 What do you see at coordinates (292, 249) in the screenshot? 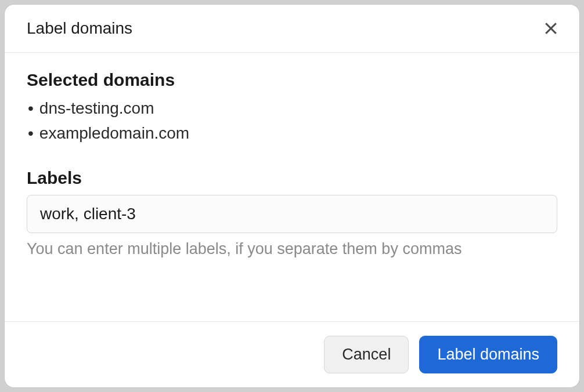
I see `labels-helper-text: You can enter multiple labels, if you se…` at bounding box center [292, 249].